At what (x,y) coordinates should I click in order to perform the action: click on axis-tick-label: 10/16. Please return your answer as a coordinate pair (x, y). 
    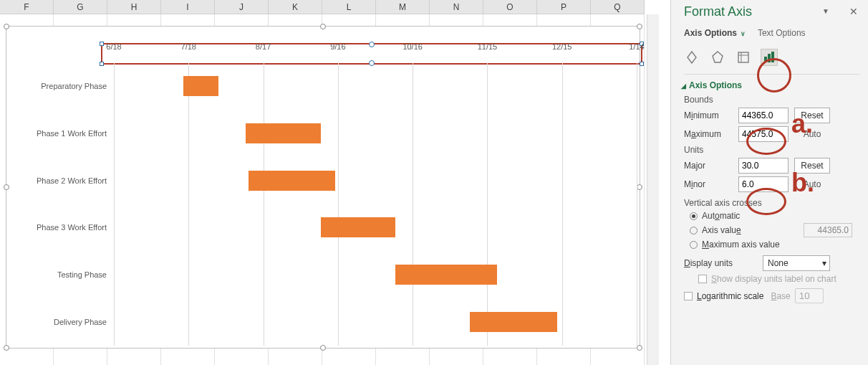
    Looking at the image, I should click on (413, 47).